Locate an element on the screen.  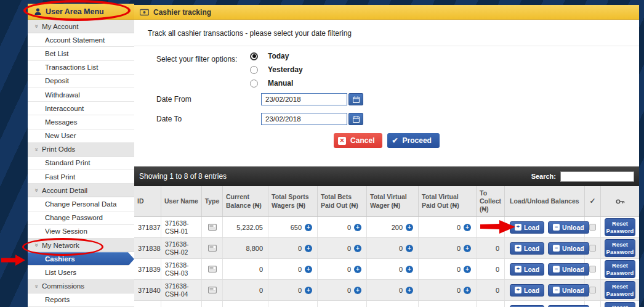
radio-option-manual: Manual is located at coordinates (276, 83).